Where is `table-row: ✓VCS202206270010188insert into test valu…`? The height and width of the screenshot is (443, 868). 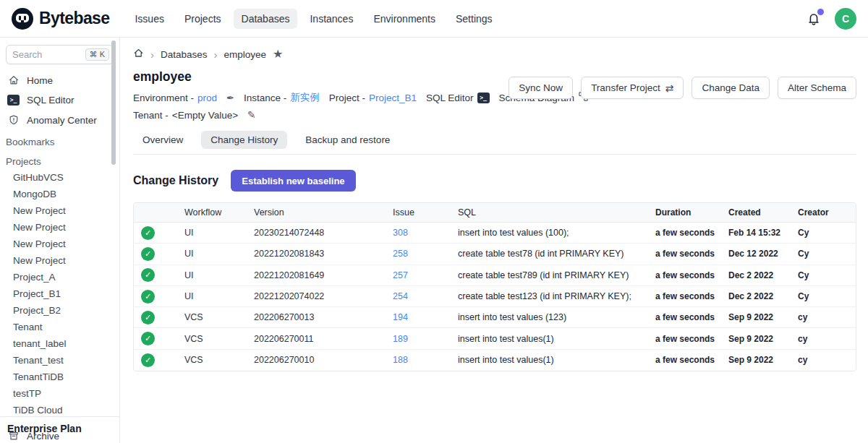 table-row: ✓VCS202206270010188insert into test valu… is located at coordinates (495, 360).